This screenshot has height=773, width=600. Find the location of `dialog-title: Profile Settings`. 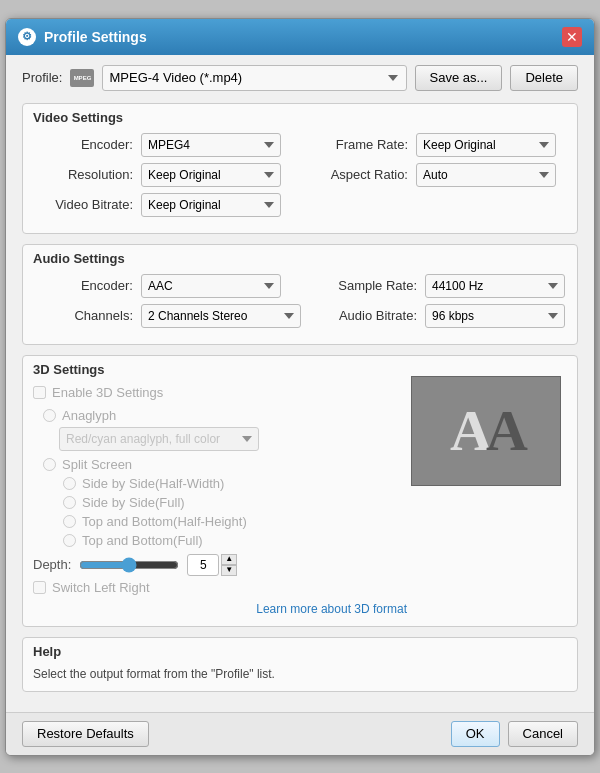

dialog-title: Profile Settings is located at coordinates (96, 37).